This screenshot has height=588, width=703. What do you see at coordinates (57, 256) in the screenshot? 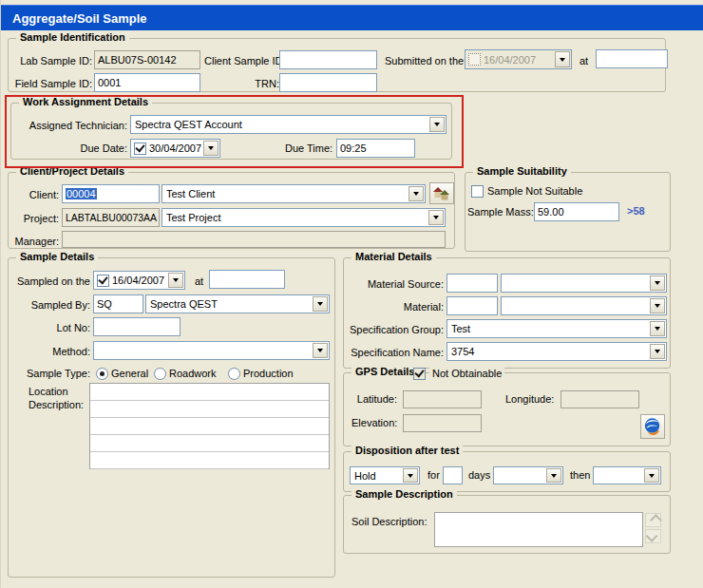
I see `sample-details-title: Sample Details` at bounding box center [57, 256].